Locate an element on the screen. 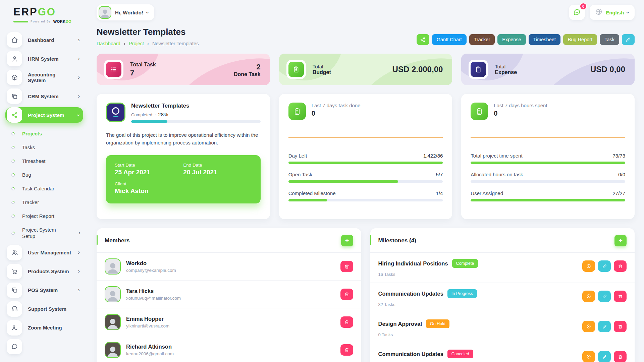 This screenshot has height=362, width=644. sidebar-item-bug: Bug is located at coordinates (44, 175).